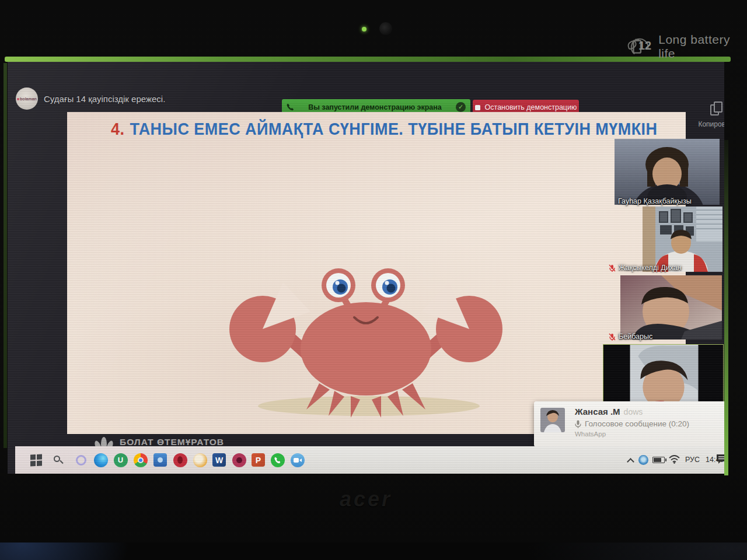 The image size is (747, 560). What do you see at coordinates (634, 412) in the screenshot?
I see `watermark-ghost-text: dows` at bounding box center [634, 412].